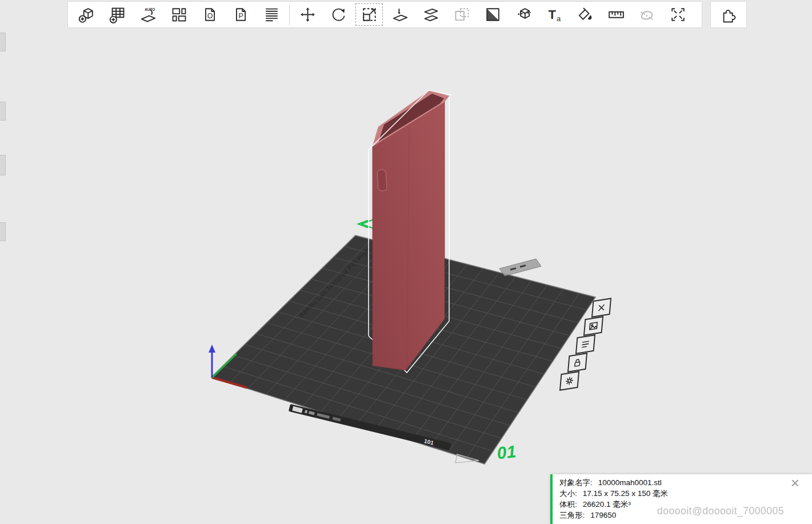  Describe the element at coordinates (721, 511) in the screenshot. I see `watermark-text: dooooit@dooooit_7000005` at that location.